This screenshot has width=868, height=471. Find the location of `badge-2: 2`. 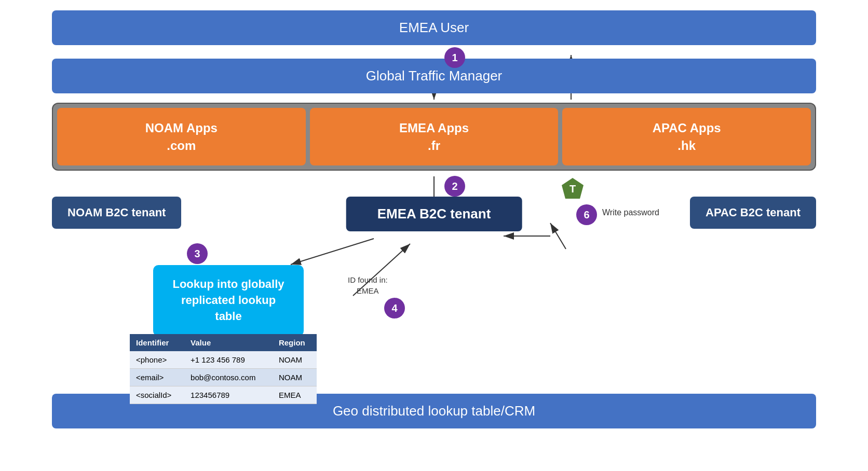

badge-2: 2 is located at coordinates (455, 186).